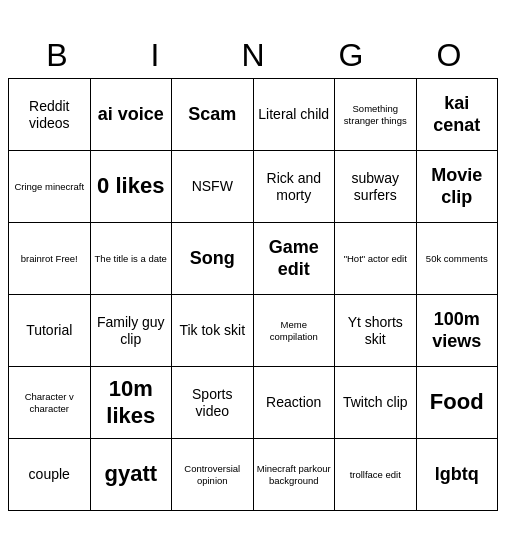  What do you see at coordinates (458, 114) in the screenshot?
I see `cell-text: kai cenat` at bounding box center [458, 114].